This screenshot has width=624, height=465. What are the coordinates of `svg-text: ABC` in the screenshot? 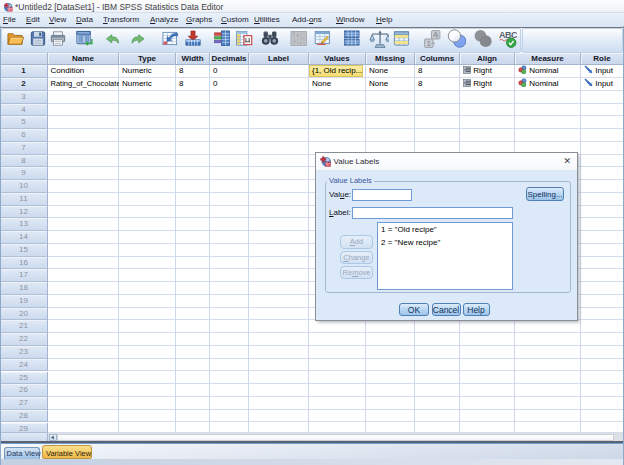 It's located at (508, 35).